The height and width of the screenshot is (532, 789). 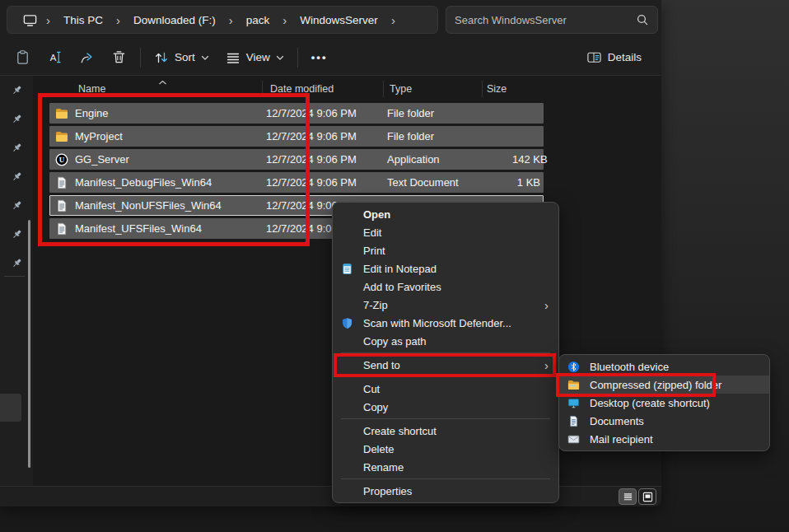 I want to click on details-pane-button: Details, so click(x=614, y=58).